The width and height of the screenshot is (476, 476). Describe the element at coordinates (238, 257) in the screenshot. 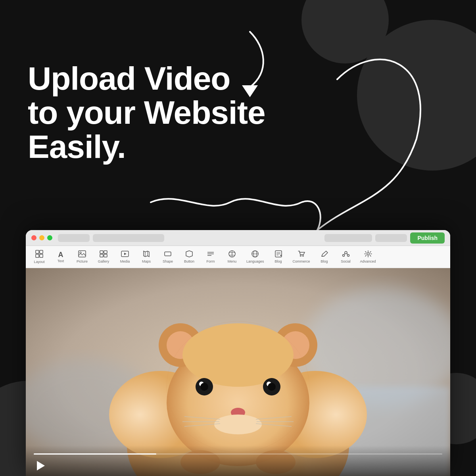

I see `browser-toolbar: Layout A Text Picture` at that location.